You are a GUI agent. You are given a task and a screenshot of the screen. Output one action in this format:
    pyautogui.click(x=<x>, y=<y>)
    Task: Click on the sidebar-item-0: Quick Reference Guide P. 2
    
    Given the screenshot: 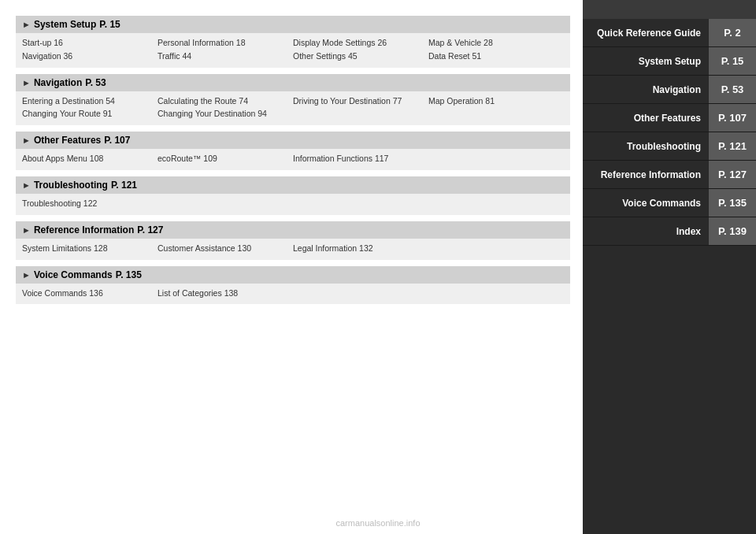 What is the action you would take?
    pyautogui.click(x=669, y=33)
    